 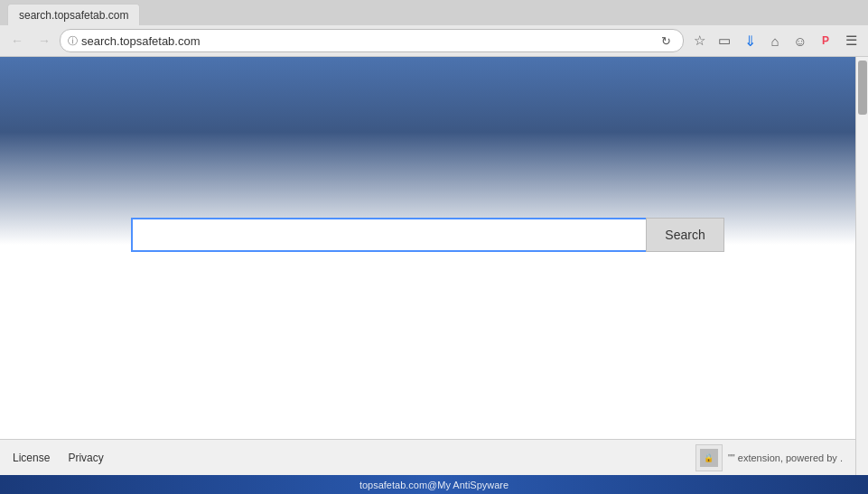 What do you see at coordinates (724, 41) in the screenshot?
I see `bookmarks-button: ▭` at bounding box center [724, 41].